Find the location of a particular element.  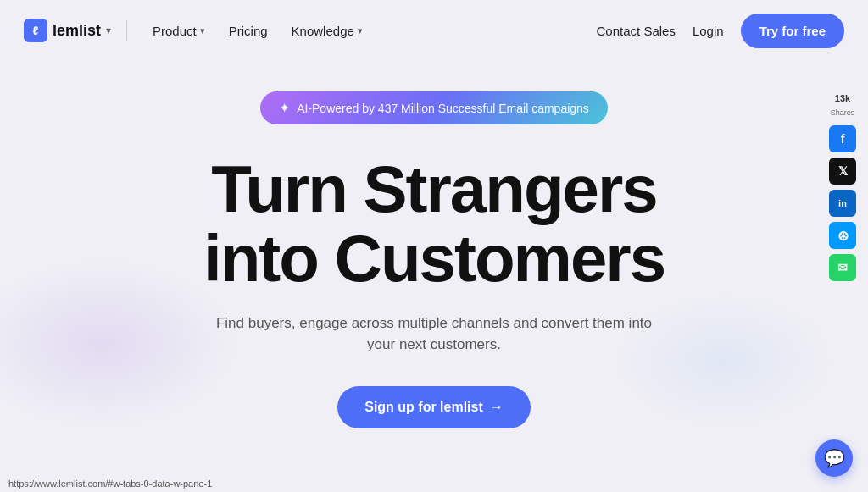

signup-cta-button: Sign up for lemlist → is located at coordinates (434, 407).